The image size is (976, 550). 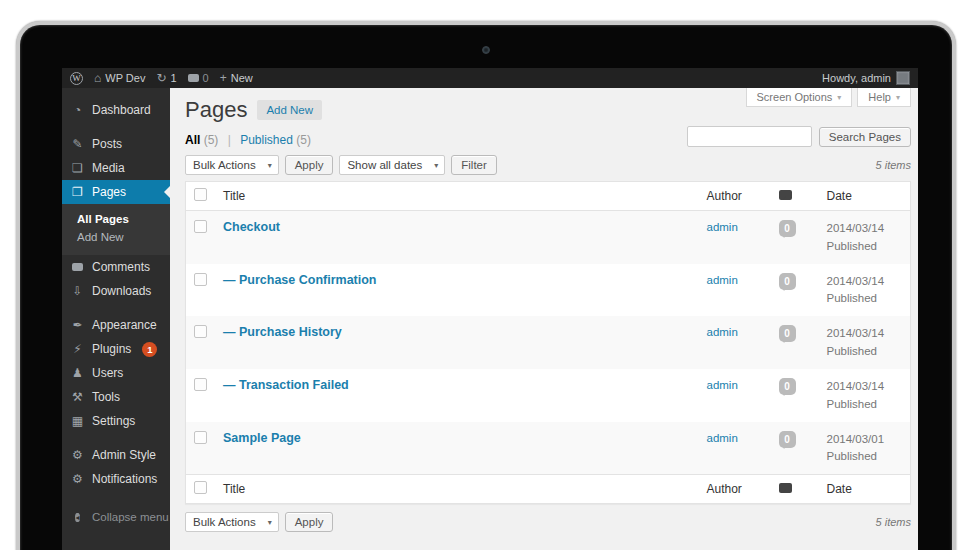 What do you see at coordinates (77, 518) in the screenshot?
I see `collapse-arrow-icon: ◂` at bounding box center [77, 518].